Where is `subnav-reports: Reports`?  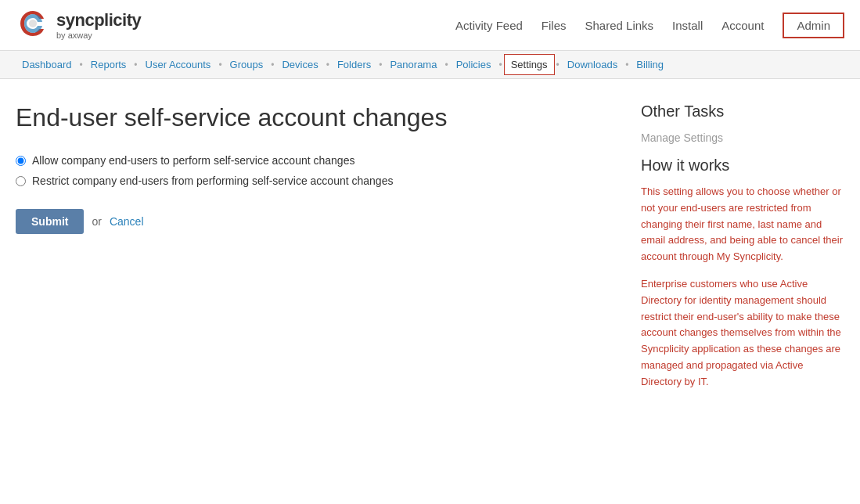
subnav-reports: Reports is located at coordinates (109, 64).